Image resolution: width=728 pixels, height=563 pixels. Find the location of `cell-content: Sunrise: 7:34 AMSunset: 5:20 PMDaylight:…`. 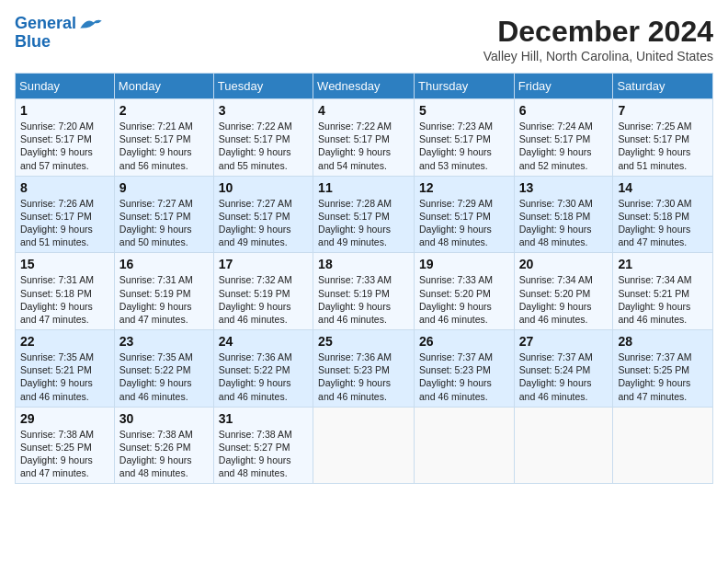

cell-content: Sunrise: 7:34 AMSunset: 5:20 PMDaylight:… is located at coordinates (564, 300).